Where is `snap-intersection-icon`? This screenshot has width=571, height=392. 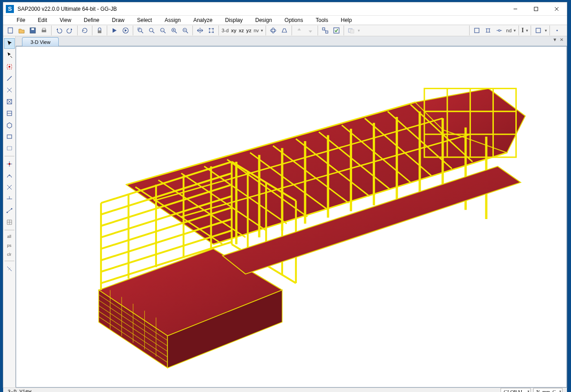 snap-intersection-icon is located at coordinates (9, 187).